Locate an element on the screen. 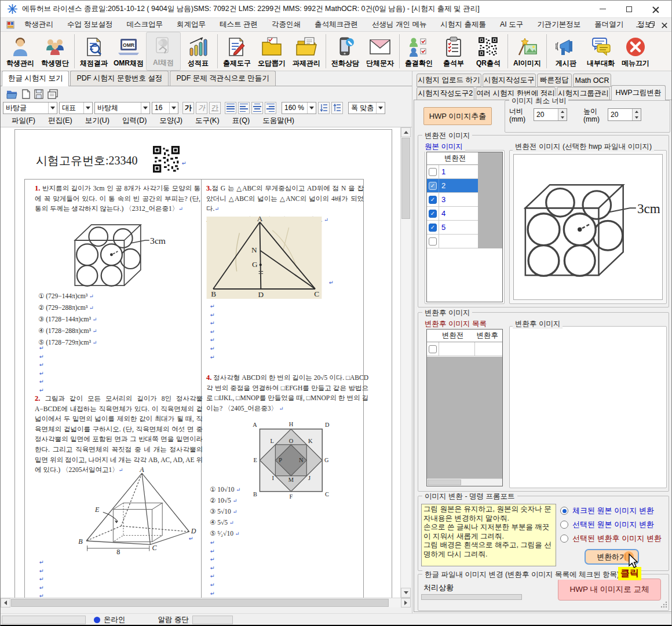  toolbar-internal-chat-button: 내부대화 is located at coordinates (601, 51).